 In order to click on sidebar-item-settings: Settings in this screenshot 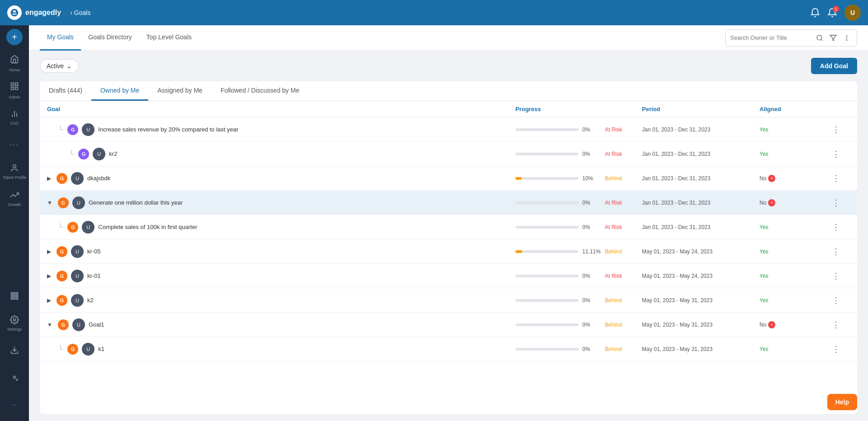, I will do `click(14, 323)`.